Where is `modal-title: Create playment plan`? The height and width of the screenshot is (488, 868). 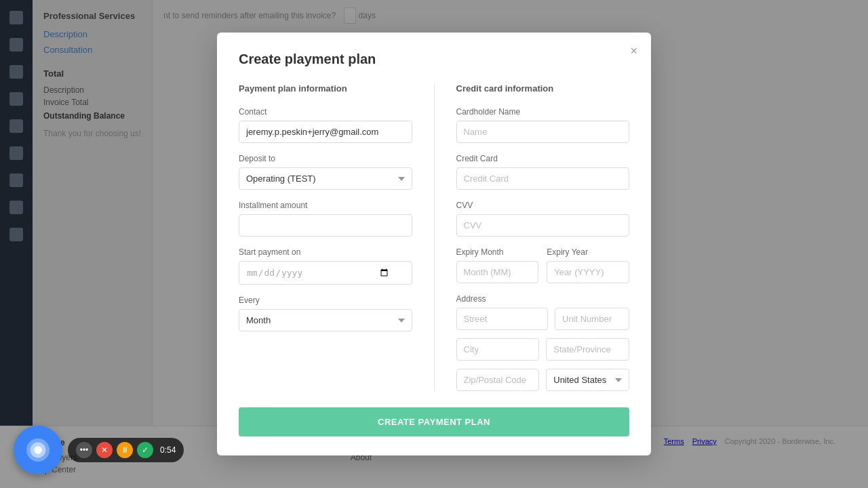
modal-title: Create playment plan is located at coordinates (434, 60).